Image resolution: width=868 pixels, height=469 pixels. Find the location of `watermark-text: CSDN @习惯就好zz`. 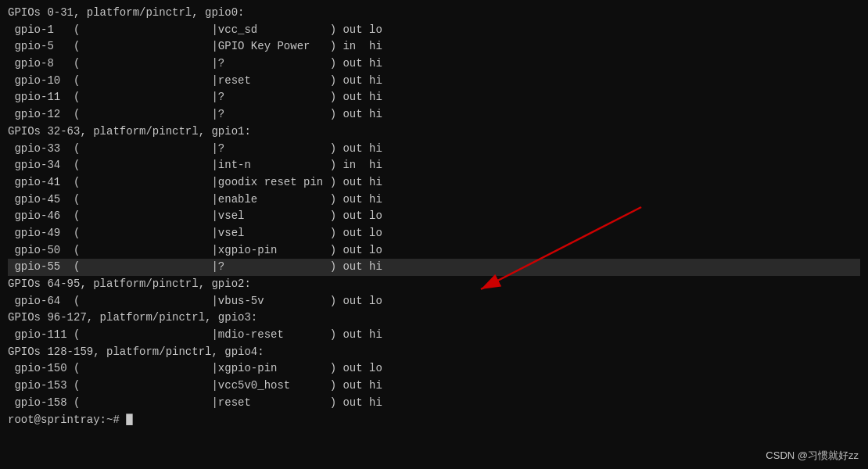

watermark-text: CSDN @习惯就好zz is located at coordinates (812, 456).